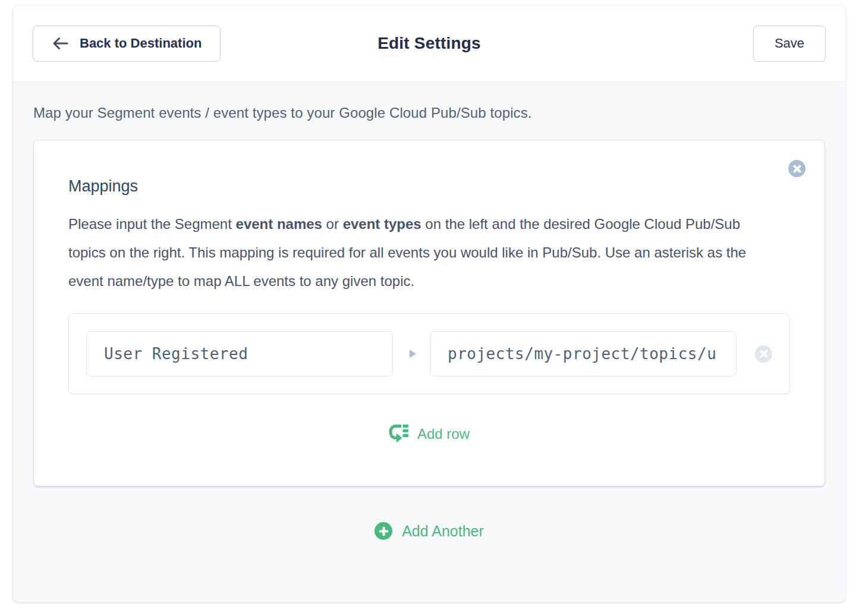 The image size is (856, 616). I want to click on event-name-input, so click(240, 354).